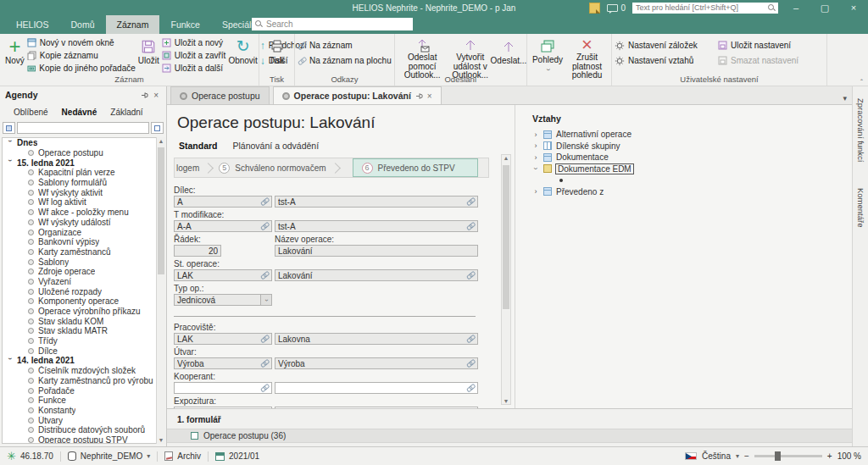  Describe the element at coordinates (80, 153) in the screenshot. I see `tree-row: › Operace postupu` at that location.